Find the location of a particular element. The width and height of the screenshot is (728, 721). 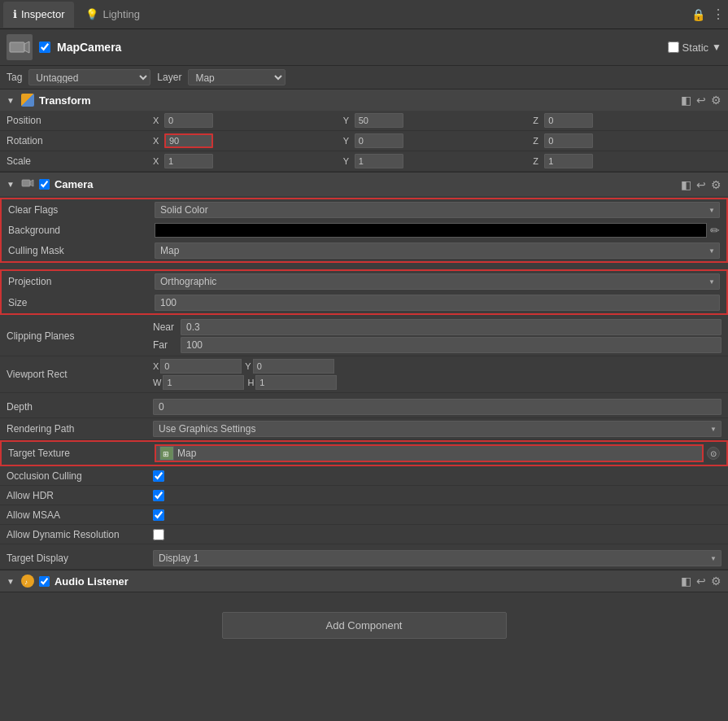

scale-y-input is located at coordinates (379, 161).